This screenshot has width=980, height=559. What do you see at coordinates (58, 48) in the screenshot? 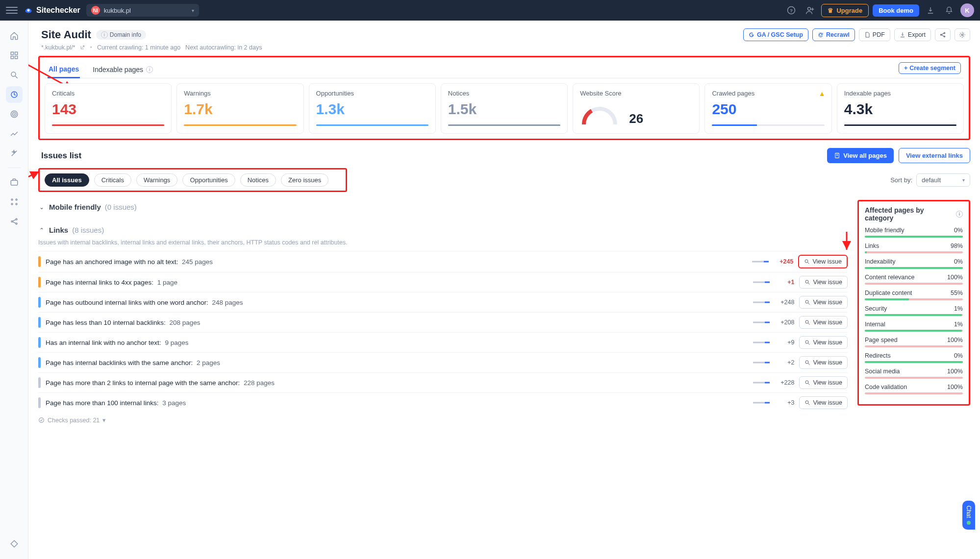
I see `crumb-path: *.kukbuk.pl/*` at bounding box center [58, 48].